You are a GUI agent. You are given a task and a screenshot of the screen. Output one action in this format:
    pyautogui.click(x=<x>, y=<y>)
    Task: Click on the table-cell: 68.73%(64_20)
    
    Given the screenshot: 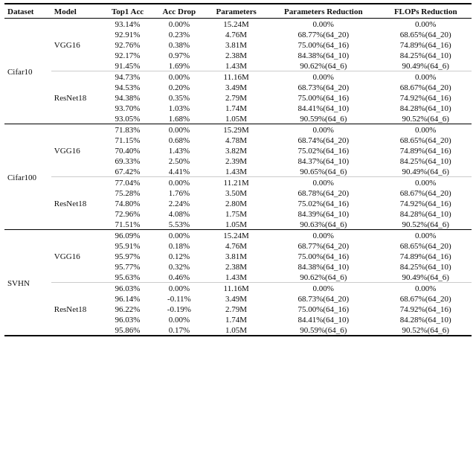 What is the action you would take?
    pyautogui.click(x=323, y=87)
    